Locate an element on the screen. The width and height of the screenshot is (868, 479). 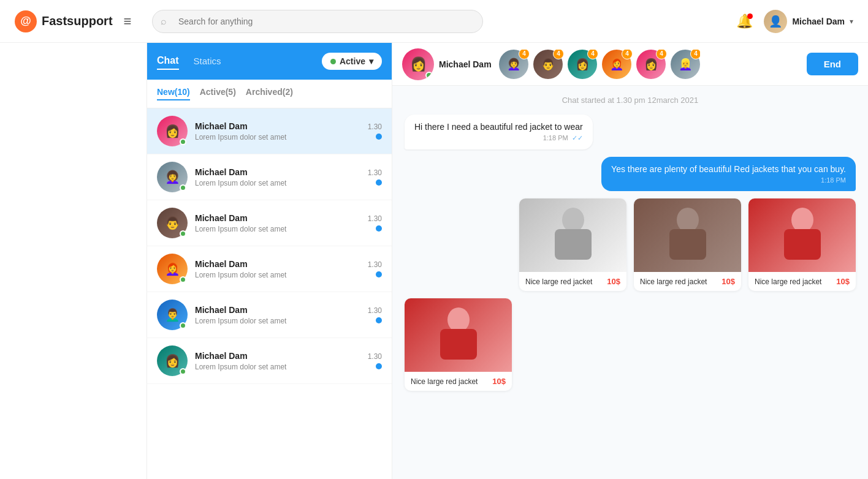
user-menu: 👤 Michael Dam ▾ is located at coordinates (809, 21).